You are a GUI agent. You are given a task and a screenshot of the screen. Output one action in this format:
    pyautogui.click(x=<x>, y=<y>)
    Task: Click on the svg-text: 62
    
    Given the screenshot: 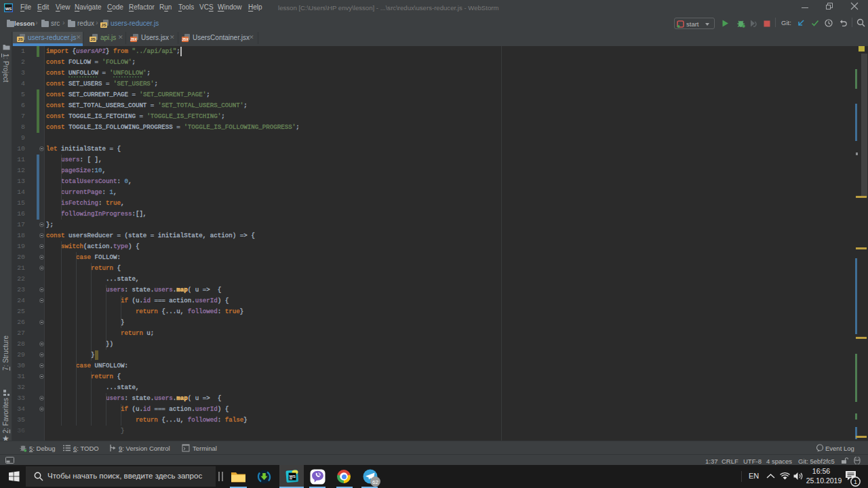 What is the action you would take?
    pyautogui.click(x=376, y=483)
    